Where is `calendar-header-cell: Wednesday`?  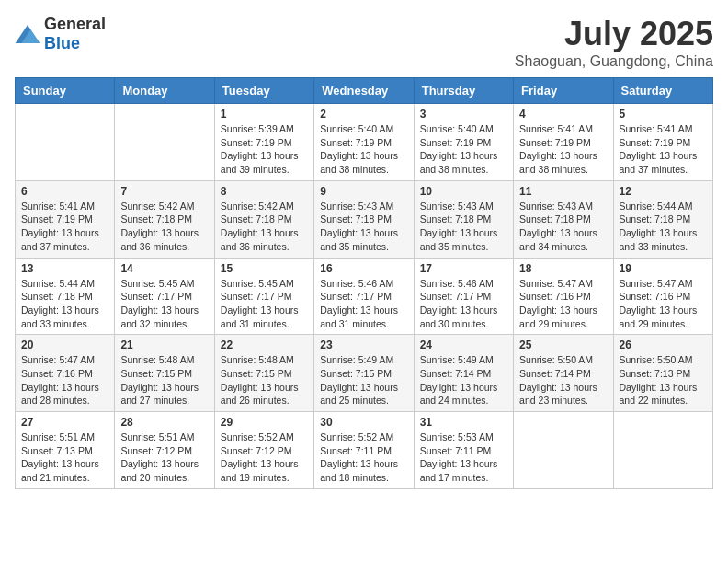
calendar-header-cell: Wednesday is located at coordinates (364, 91).